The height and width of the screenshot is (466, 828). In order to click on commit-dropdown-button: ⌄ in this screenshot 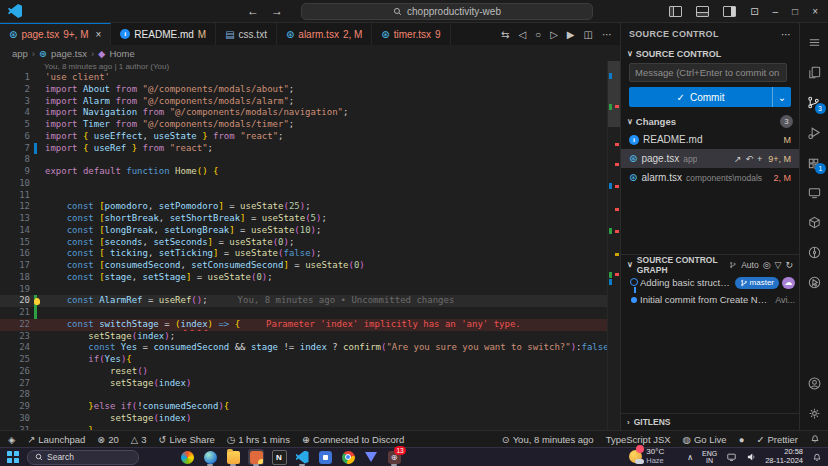, I will do `click(782, 97)`.